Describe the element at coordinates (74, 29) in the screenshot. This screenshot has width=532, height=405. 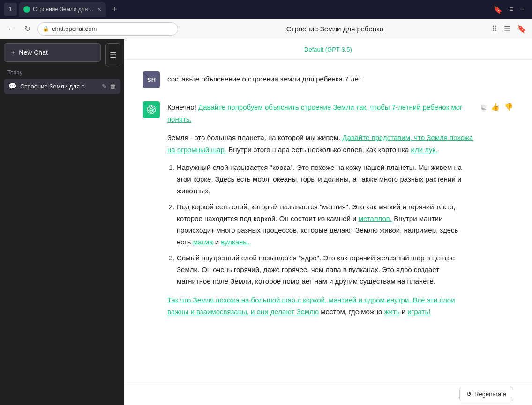
I see `url-text: chat.openai.com` at that location.